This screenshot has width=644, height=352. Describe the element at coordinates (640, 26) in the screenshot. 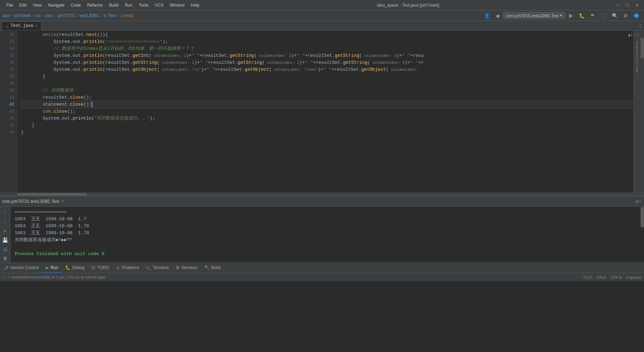

I see `tab-more-button: ⋮` at that location.